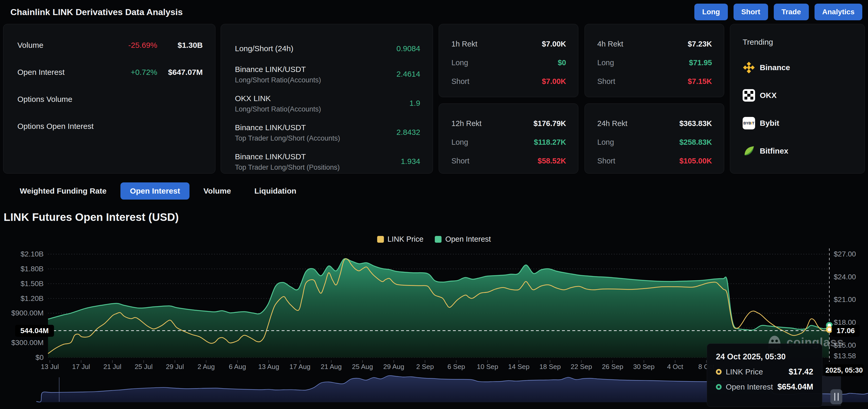 The height and width of the screenshot is (409, 868). Describe the element at coordinates (613, 367) in the screenshot. I see `x-axis-label: 26 Sep` at that location.